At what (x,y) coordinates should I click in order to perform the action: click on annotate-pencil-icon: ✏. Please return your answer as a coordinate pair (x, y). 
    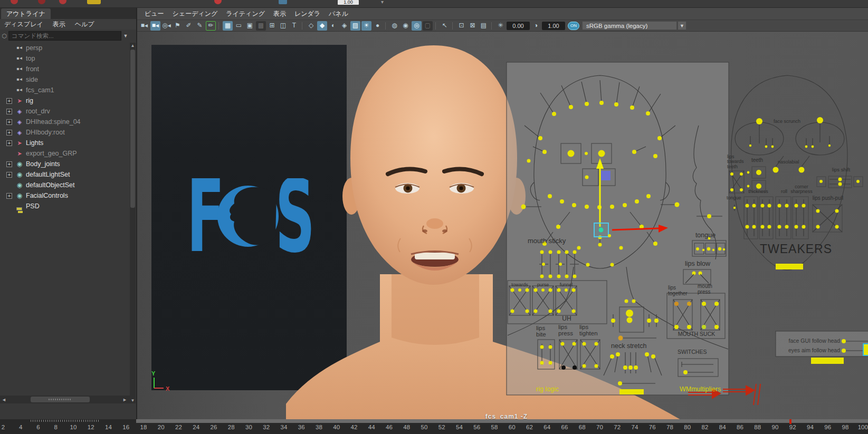
    Looking at the image, I should click on (211, 26).